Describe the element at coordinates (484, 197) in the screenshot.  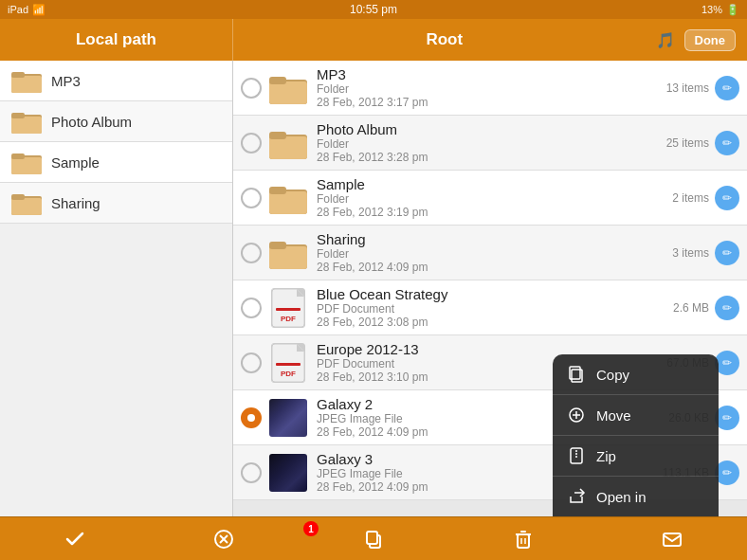
I see `file-info: Sample Folder 28 Feb, 2012 3:19 pm` at that location.